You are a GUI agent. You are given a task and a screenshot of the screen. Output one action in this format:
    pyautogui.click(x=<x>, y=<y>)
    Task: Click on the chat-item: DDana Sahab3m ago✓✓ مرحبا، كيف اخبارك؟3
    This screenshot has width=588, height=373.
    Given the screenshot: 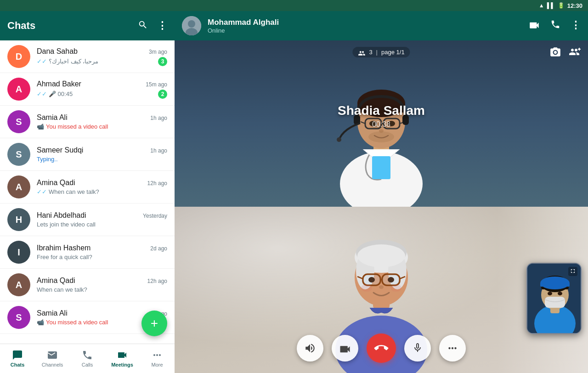 What is the action you would take?
    pyautogui.click(x=87, y=57)
    